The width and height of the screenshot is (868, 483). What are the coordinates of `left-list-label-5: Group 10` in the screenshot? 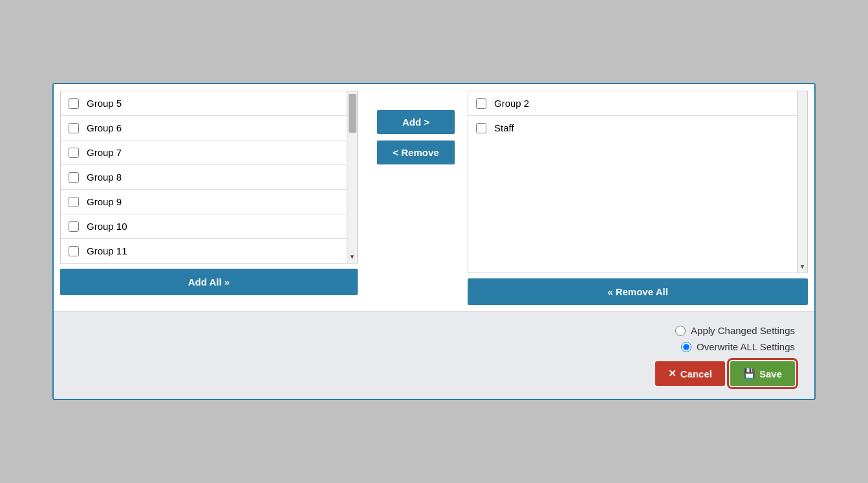 It's located at (107, 227).